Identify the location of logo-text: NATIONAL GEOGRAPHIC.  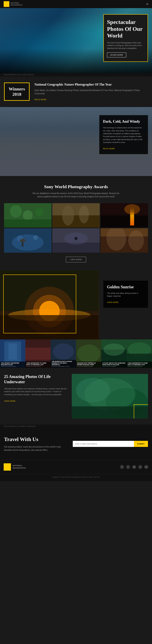
(16, 4).